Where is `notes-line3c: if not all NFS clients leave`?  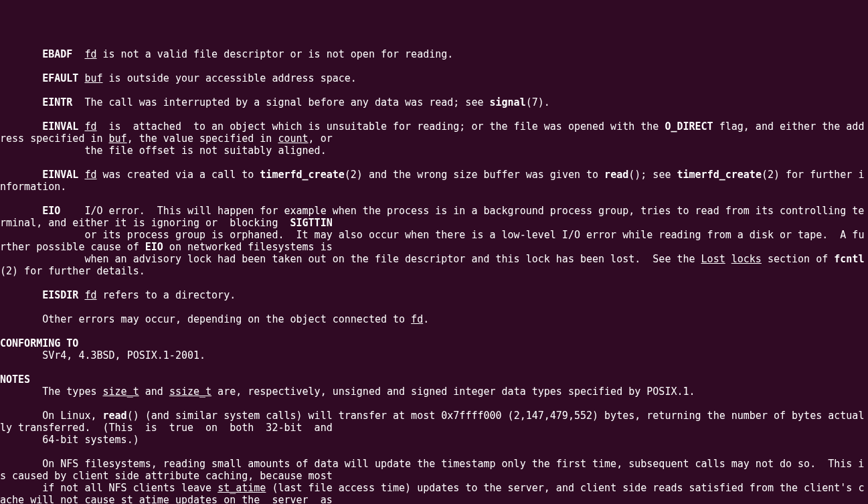
notes-line3c: if not all NFS clients leave is located at coordinates (108, 488).